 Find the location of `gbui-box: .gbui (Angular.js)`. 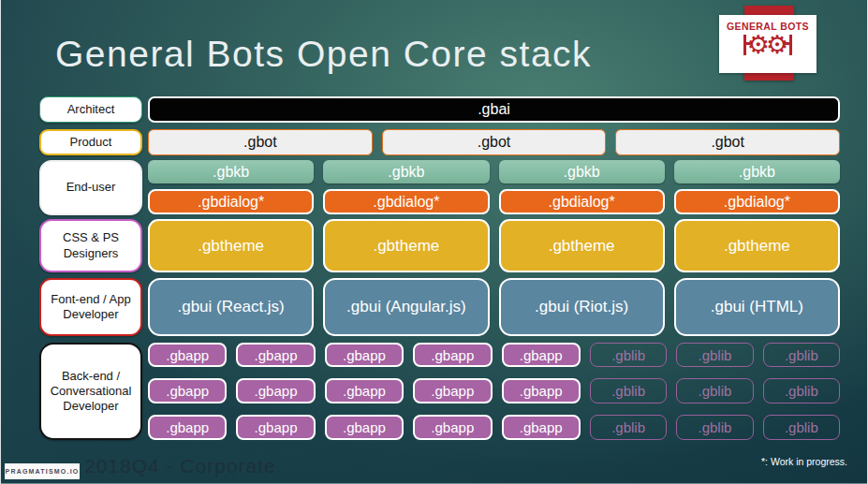

gbui-box: .gbui (Angular.js) is located at coordinates (406, 307).